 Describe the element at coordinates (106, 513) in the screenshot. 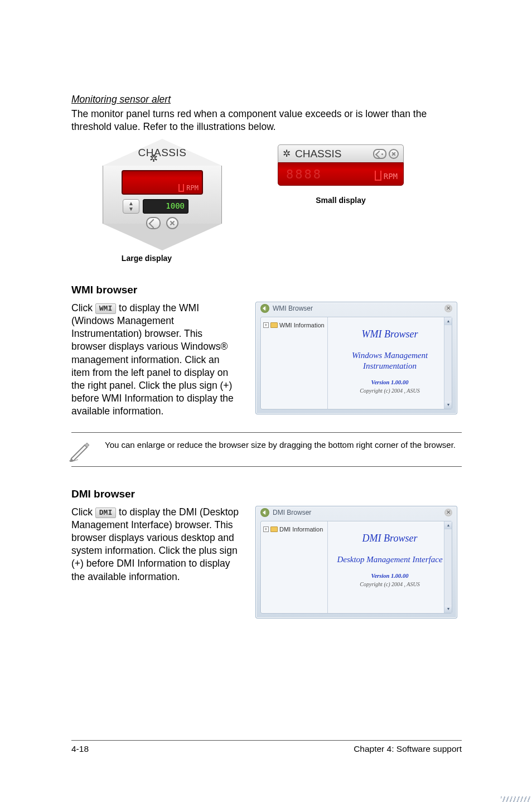

I see `dmi-button: DMI` at that location.